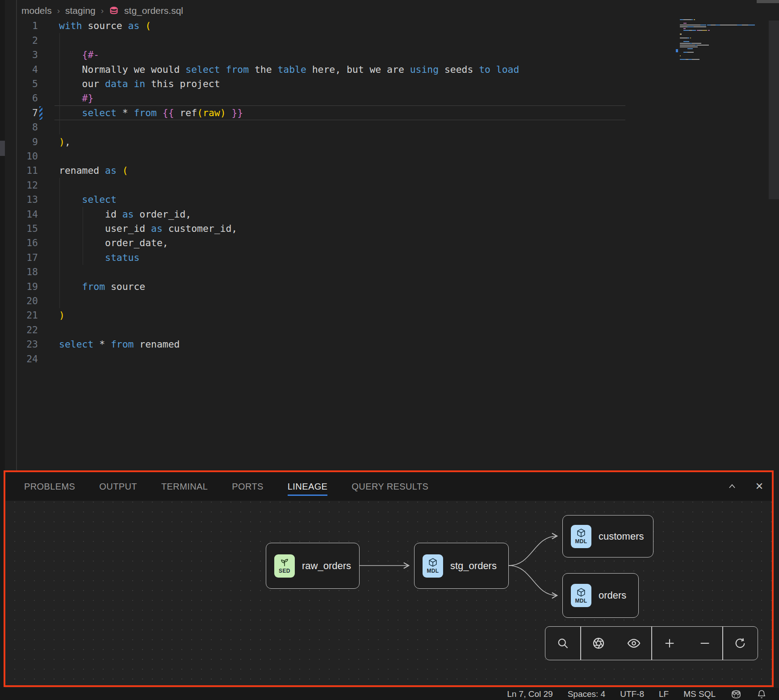 Image resolution: width=779 pixels, height=700 pixels. Describe the element at coordinates (530, 694) in the screenshot. I see `status-cursor-position: Ln 7, Col 29` at that location.